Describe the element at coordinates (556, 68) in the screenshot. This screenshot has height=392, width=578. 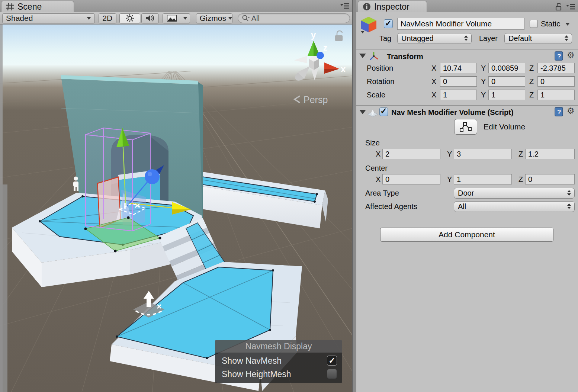
I see `position-z-field: -2.3785` at that location.